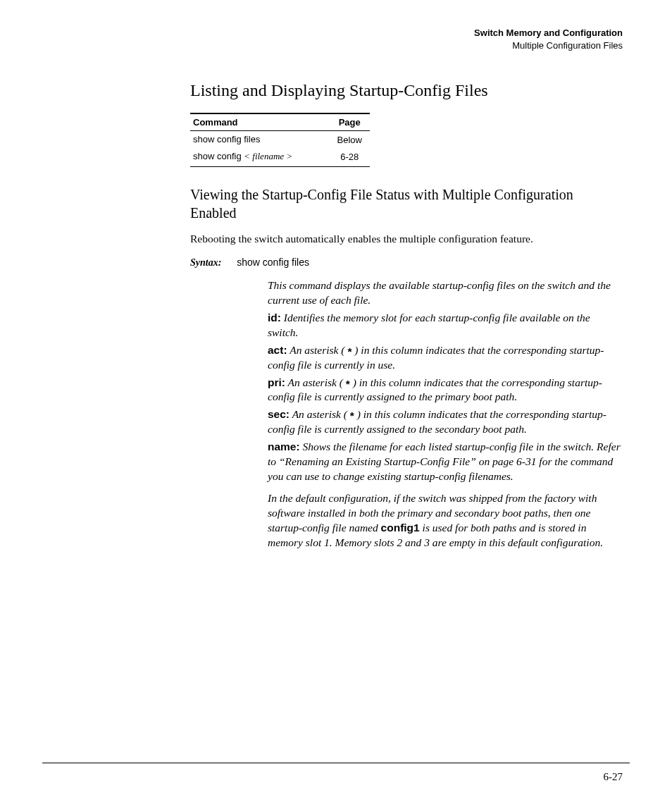 The width and height of the screenshot is (672, 807). I want to click on page-title: Listing and Displaying Startup-Config Fi…, so click(406, 90).